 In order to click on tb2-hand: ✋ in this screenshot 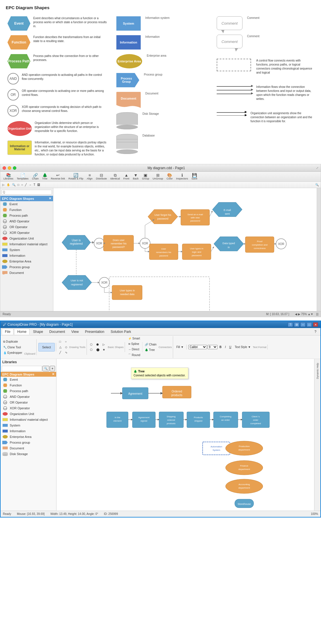, I will do `click(8, 185)`.